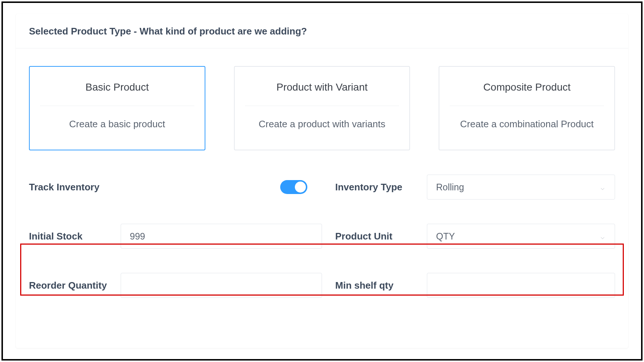 Image resolution: width=644 pixels, height=362 pixels. Describe the element at coordinates (521, 285) in the screenshot. I see `min-shelf-qty-input` at that location.